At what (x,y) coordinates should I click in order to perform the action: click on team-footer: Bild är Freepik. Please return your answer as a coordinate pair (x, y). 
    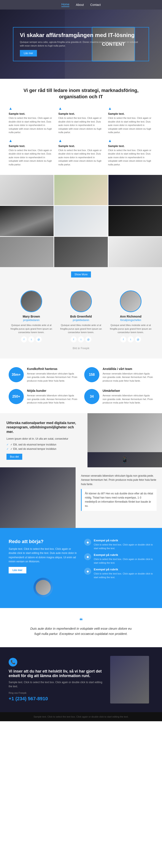
    Looking at the image, I should click on (81, 348).